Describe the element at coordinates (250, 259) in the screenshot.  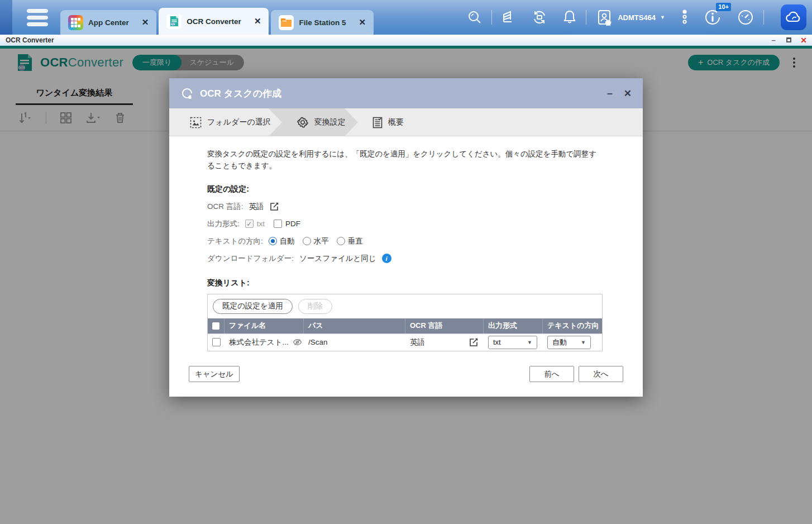
I see `download-folder-label: ダウンロードフォルダー:` at that location.